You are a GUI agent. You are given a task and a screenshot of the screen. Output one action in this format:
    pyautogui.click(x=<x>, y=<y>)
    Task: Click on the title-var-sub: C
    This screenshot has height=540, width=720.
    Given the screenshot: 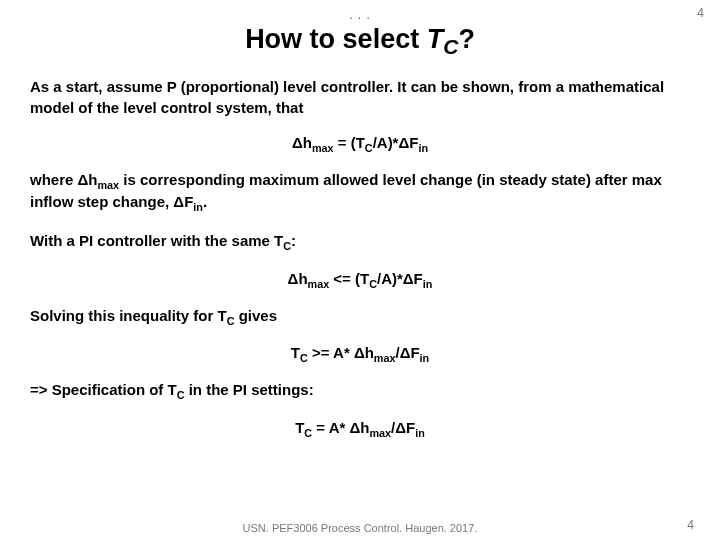 What is the action you would take?
    pyautogui.click(x=450, y=46)
    